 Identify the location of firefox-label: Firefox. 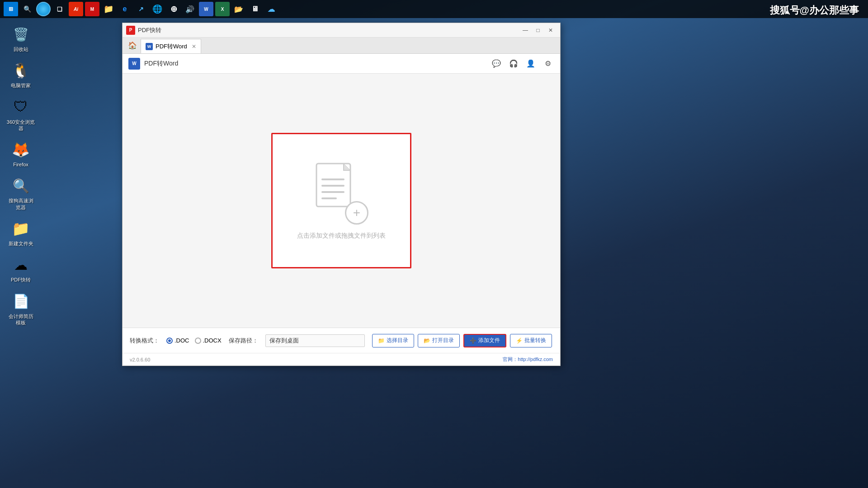
(21, 164).